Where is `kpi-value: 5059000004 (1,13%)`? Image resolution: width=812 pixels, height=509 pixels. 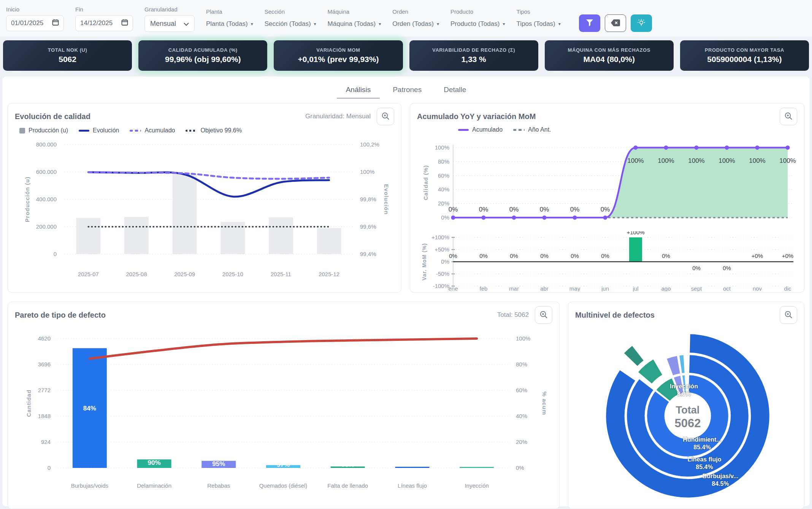
kpi-value: 5059000004 (1,13%) is located at coordinates (744, 59).